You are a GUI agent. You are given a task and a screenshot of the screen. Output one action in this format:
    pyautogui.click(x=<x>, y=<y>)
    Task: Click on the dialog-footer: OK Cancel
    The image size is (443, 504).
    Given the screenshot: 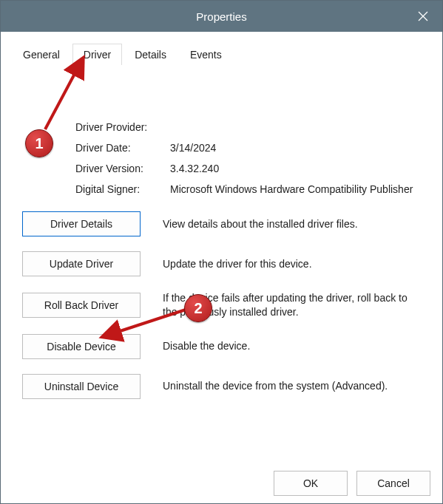 What is the action you would take?
    pyautogui.click(x=352, y=483)
    